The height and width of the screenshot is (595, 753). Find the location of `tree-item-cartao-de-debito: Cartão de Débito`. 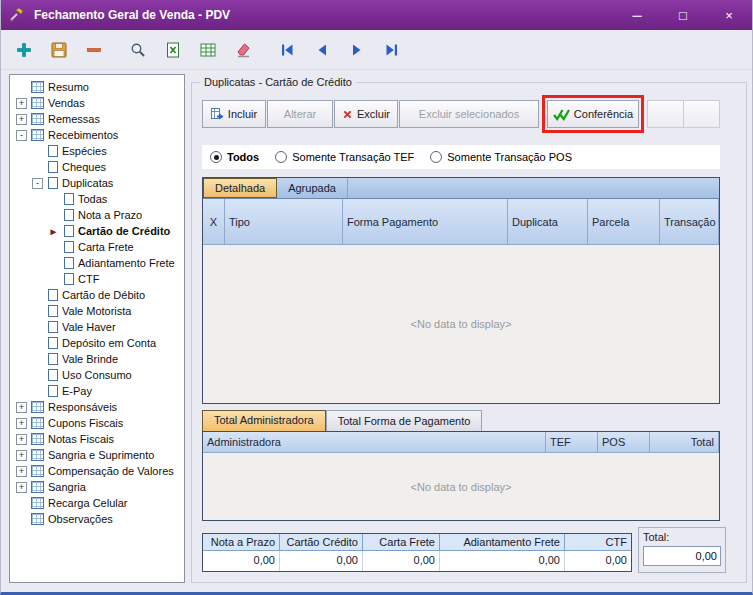

tree-item-cartao-de-debito: Cartão de Débito is located at coordinates (97, 295).